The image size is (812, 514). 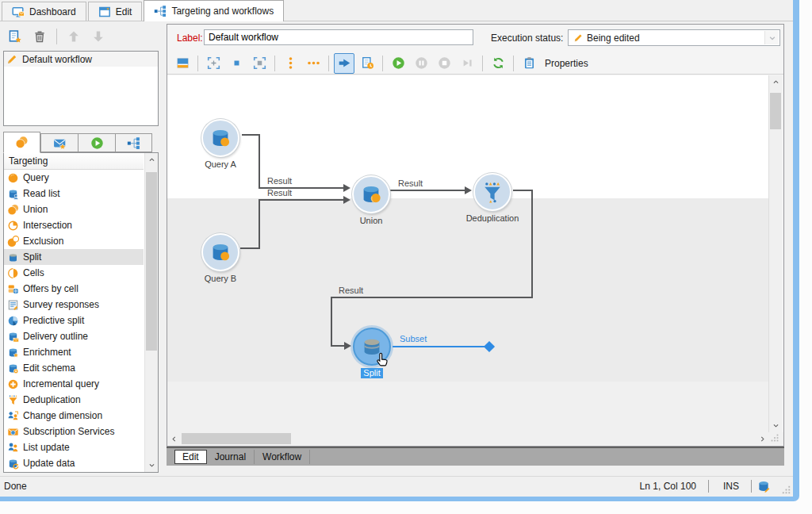 What do you see at coordinates (52, 12) in the screenshot?
I see `tab-label: Dashboard` at bounding box center [52, 12].